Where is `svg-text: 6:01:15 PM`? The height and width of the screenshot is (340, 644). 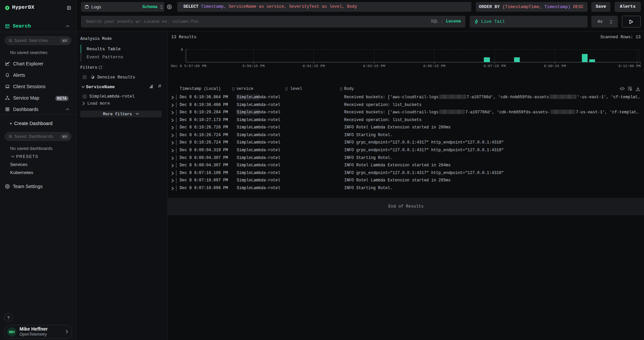 svg-text: 6:01:15 PM is located at coordinates (314, 66).